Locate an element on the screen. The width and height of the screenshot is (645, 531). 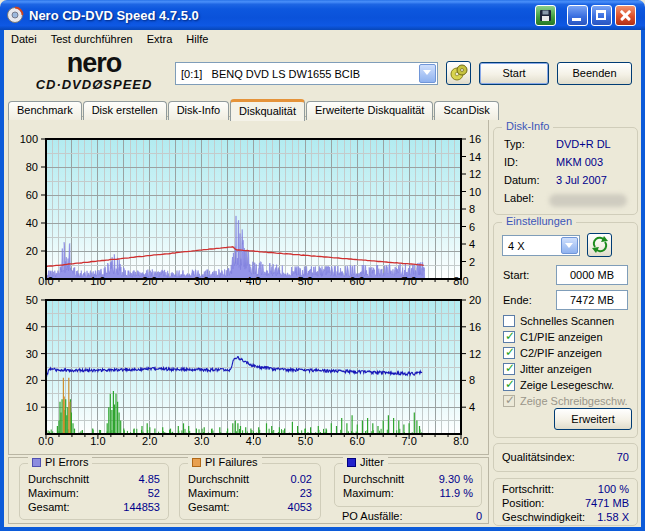
tab-bar: Benchmark Disk erstellen Disk-Info Diskq… is located at coordinates (254, 110).